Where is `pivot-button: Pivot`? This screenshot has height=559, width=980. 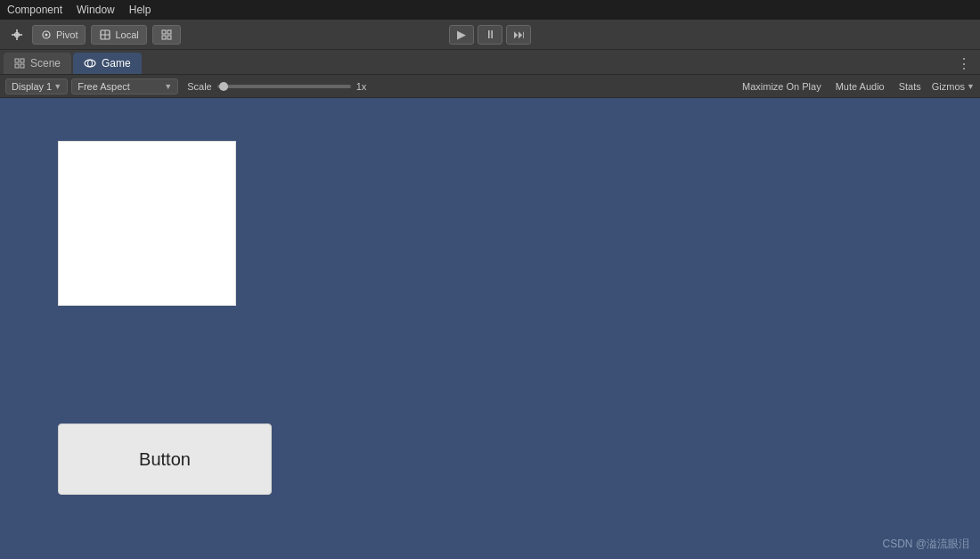 pivot-button: Pivot is located at coordinates (59, 35).